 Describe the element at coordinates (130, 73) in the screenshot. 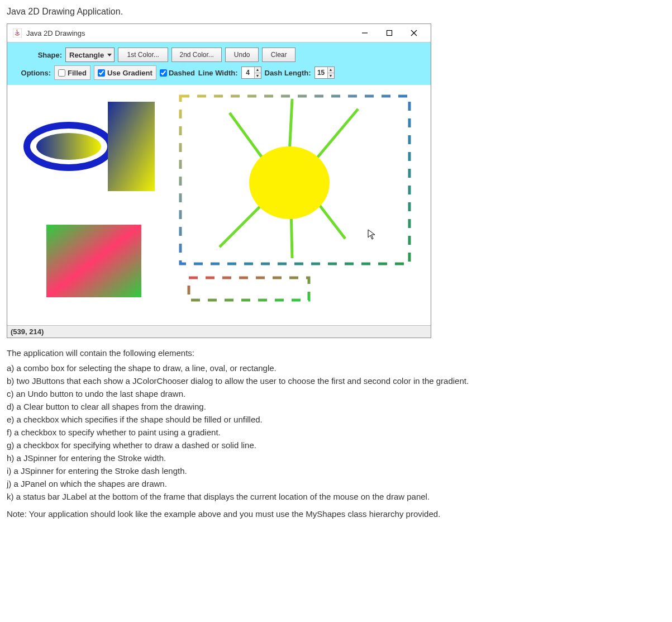

I see `gradient-checkbox-label: Use Gradient` at that location.